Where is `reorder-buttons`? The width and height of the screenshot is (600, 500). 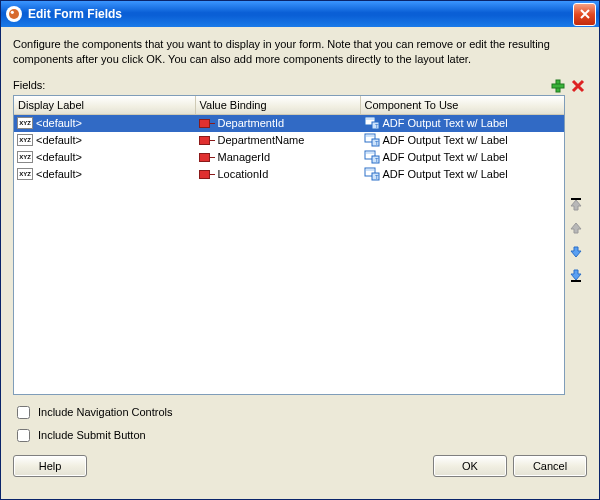
reorder-buttons is located at coordinates (576, 193).